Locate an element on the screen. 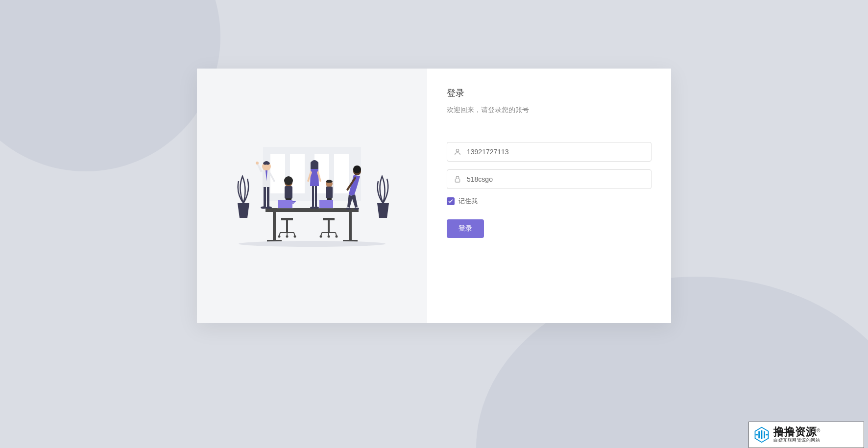 The image size is (868, 448). team-illustration is located at coordinates (312, 196).